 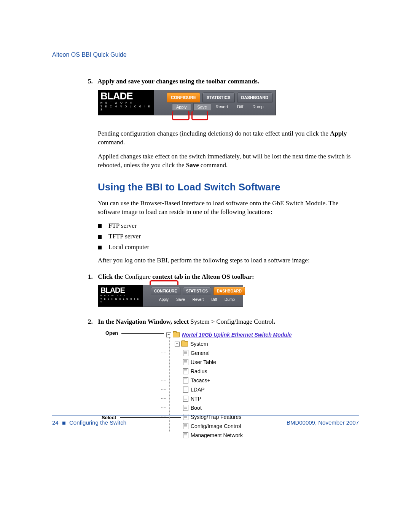 What do you see at coordinates (181, 116) in the screenshot?
I see `callout-apply-highlight` at bounding box center [181, 116].